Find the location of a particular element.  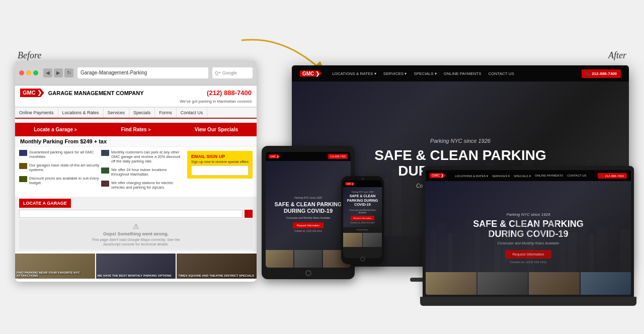

laptop-thumbs is located at coordinates (528, 284).